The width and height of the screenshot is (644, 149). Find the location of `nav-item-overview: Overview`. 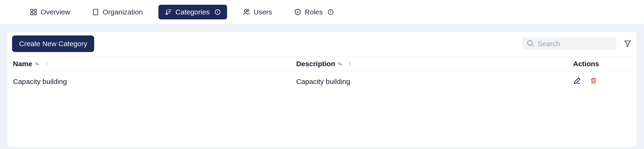

nav-item-overview: Overview is located at coordinates (50, 12).